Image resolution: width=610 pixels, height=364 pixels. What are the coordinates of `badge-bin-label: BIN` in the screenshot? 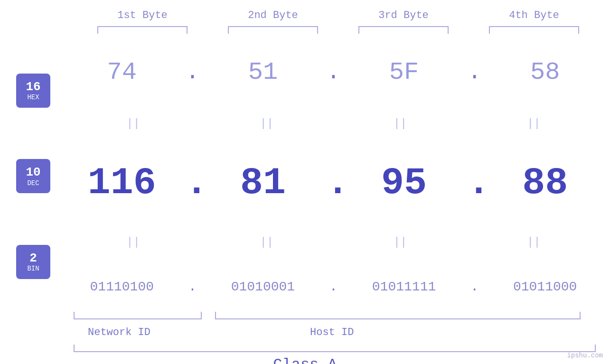 It's located at (33, 269).